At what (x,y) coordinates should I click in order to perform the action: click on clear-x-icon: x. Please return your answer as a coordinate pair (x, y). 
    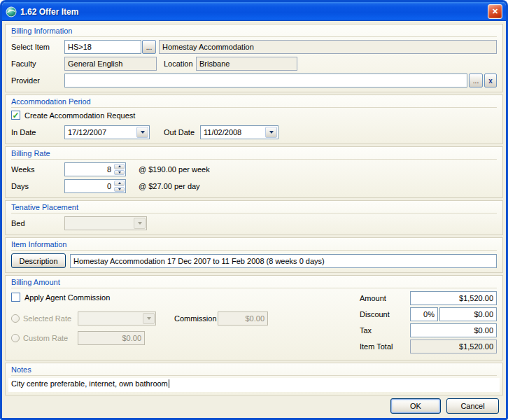
    Looking at the image, I should click on (491, 81).